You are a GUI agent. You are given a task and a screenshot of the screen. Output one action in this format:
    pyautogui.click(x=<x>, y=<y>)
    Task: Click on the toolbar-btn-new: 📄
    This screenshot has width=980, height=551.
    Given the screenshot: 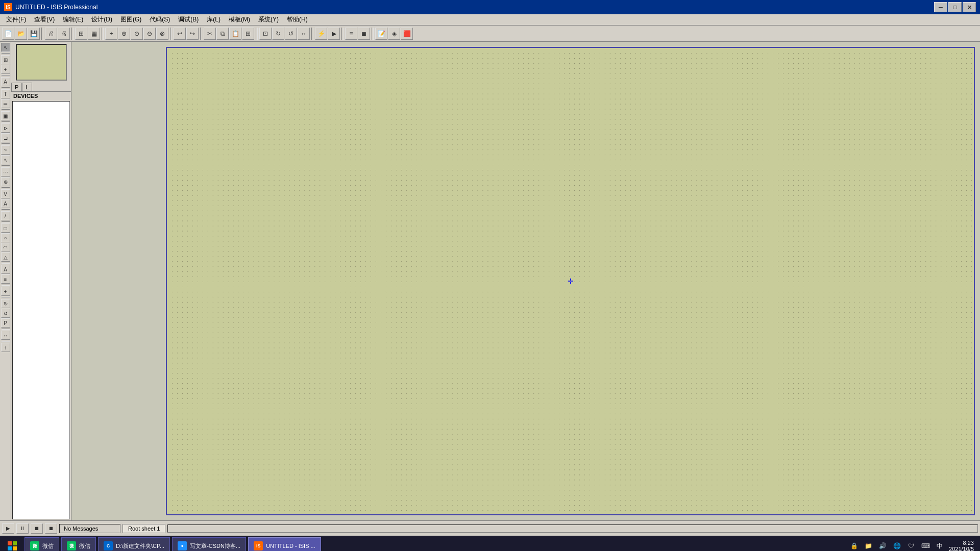 What is the action you would take?
    pyautogui.click(x=8, y=34)
    